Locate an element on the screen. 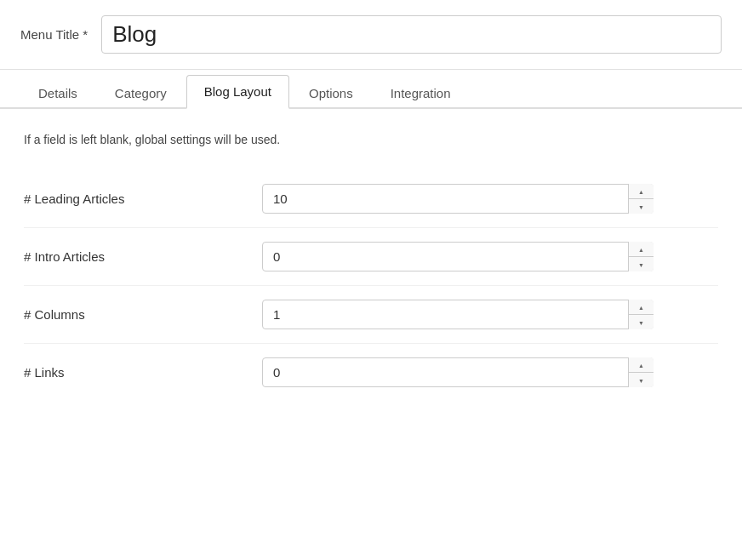 The width and height of the screenshot is (742, 560). menu-title-row: Menu Title * is located at coordinates (371, 35).